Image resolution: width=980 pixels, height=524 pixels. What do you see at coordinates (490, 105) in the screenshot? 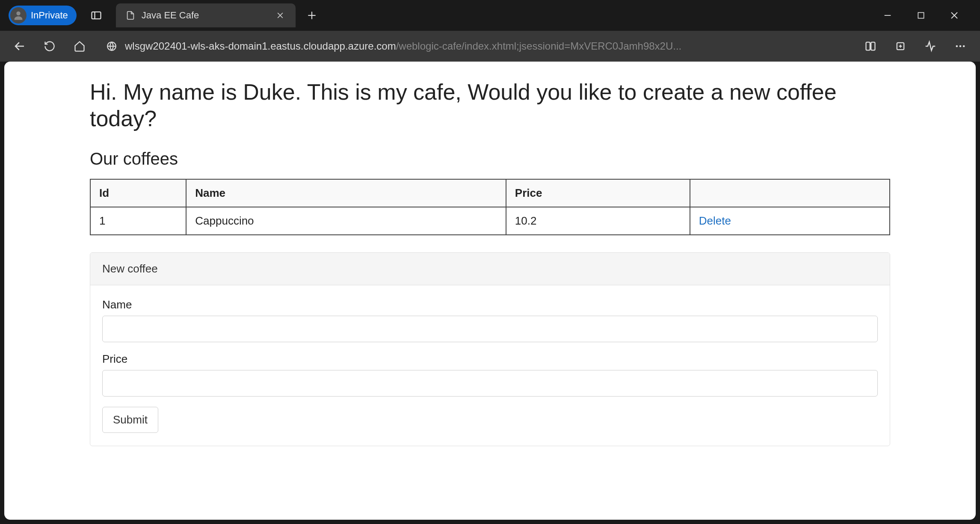
I see `page-heading: Hi. My name is Duke. This is my cafe, Wo…` at bounding box center [490, 105].